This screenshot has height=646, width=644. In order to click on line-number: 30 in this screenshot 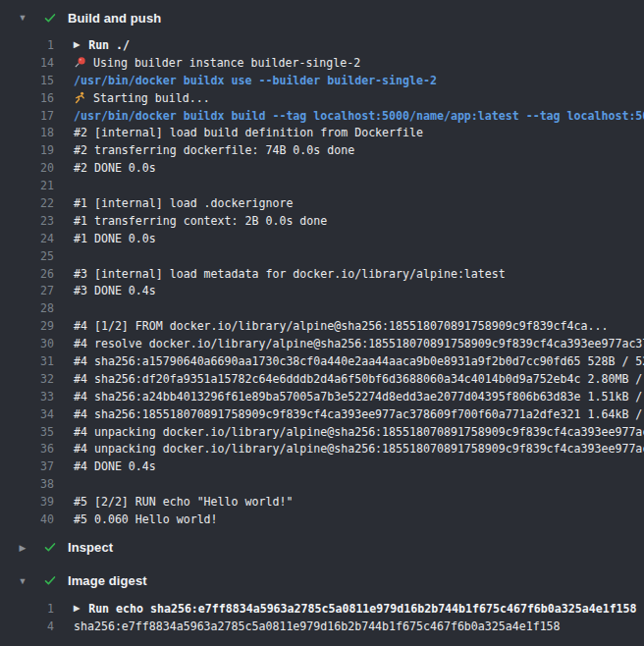, I will do `click(27, 344)`.